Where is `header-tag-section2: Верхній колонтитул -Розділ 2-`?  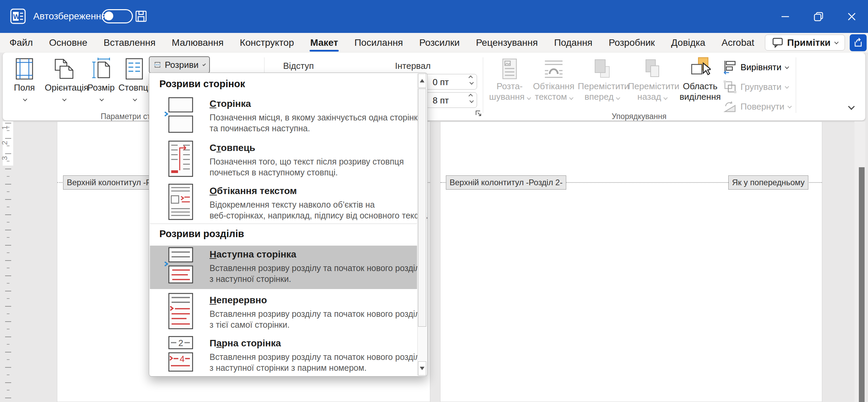 header-tag-section2: Верхній колонтитул -Розділ 2- is located at coordinates (506, 183).